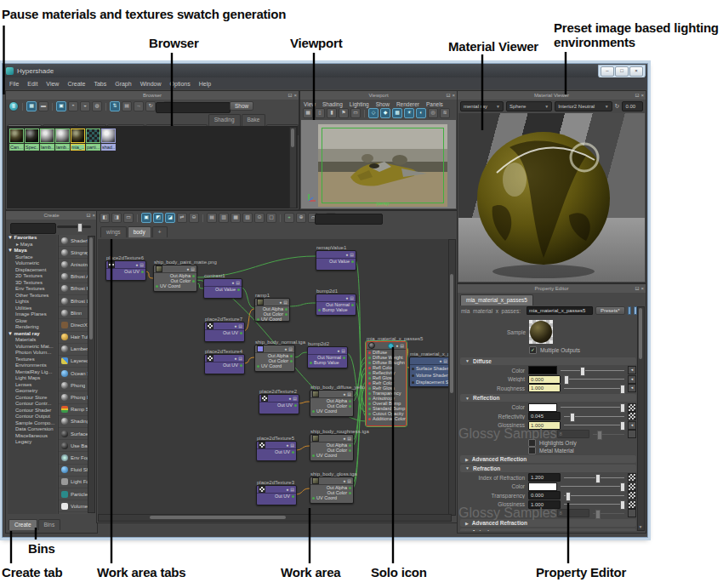  What do you see at coordinates (543, 370) in the screenshot?
I see `color-swatch` at bounding box center [543, 370].